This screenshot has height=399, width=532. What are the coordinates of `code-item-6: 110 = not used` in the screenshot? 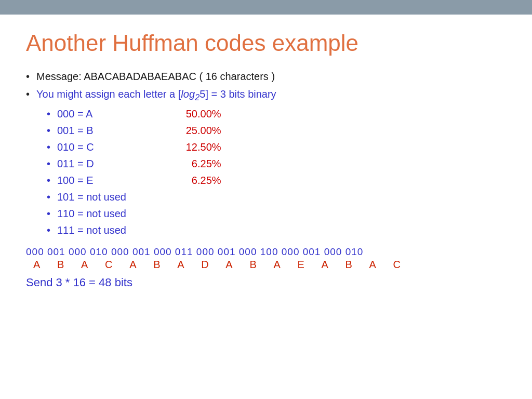 It's located at (276, 214).